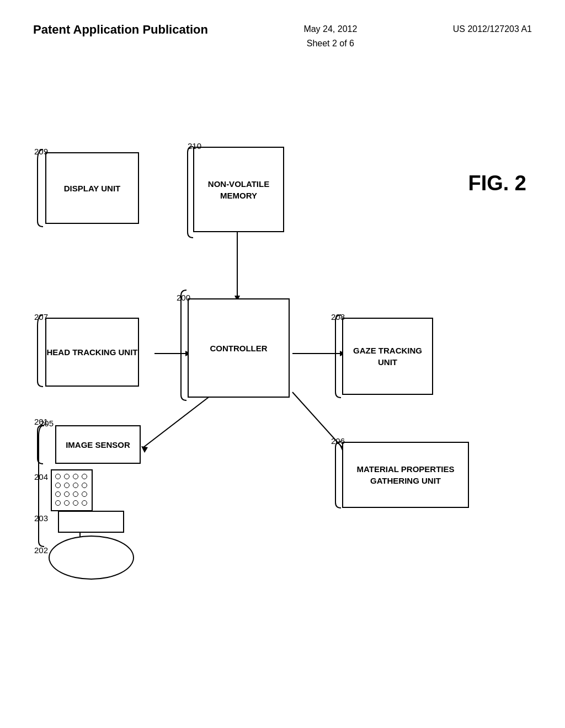  What do you see at coordinates (492, 29) in the screenshot?
I see `publication-number: US 2012/127203 A1` at bounding box center [492, 29].